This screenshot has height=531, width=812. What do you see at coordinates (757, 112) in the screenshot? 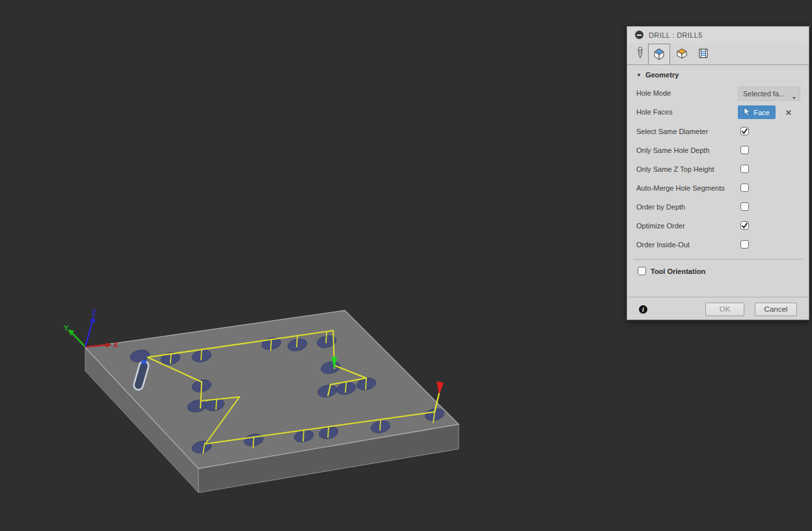
I see `face-selection-button: Face` at bounding box center [757, 112].